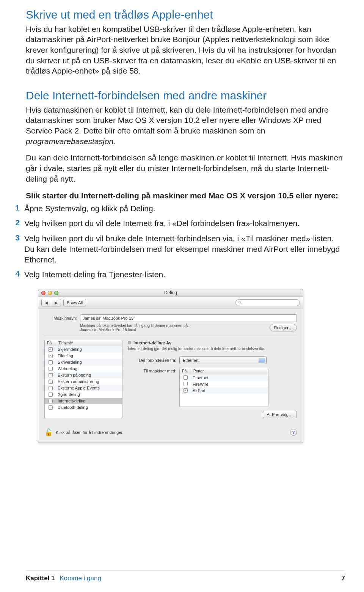 Image resolution: width=364 pixels, height=592 pixels. What do you see at coordinates (185, 50) in the screenshot?
I see `section1-body: Hvis du har koblet en kompatibel USB-skr…` at bounding box center [185, 50].